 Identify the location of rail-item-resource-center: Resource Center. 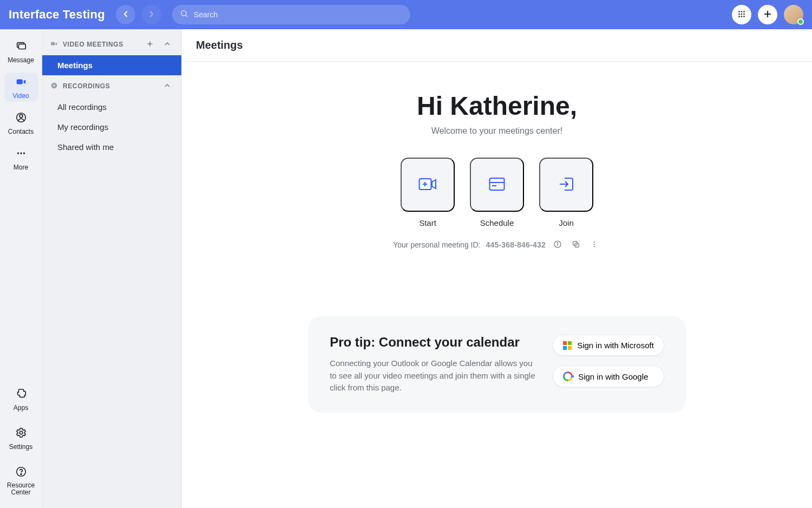
(21, 480).